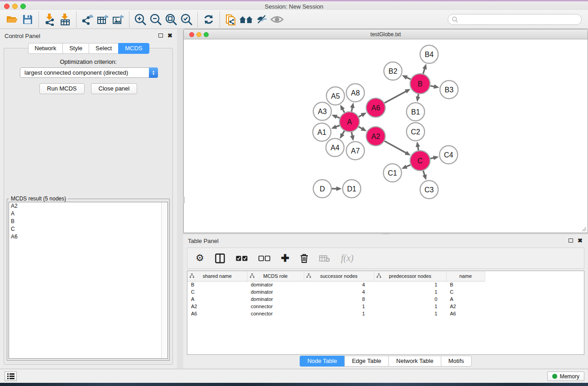  What do you see at coordinates (336, 306) in the screenshot?
I see `table-row: A2connector11A2` at bounding box center [336, 306].